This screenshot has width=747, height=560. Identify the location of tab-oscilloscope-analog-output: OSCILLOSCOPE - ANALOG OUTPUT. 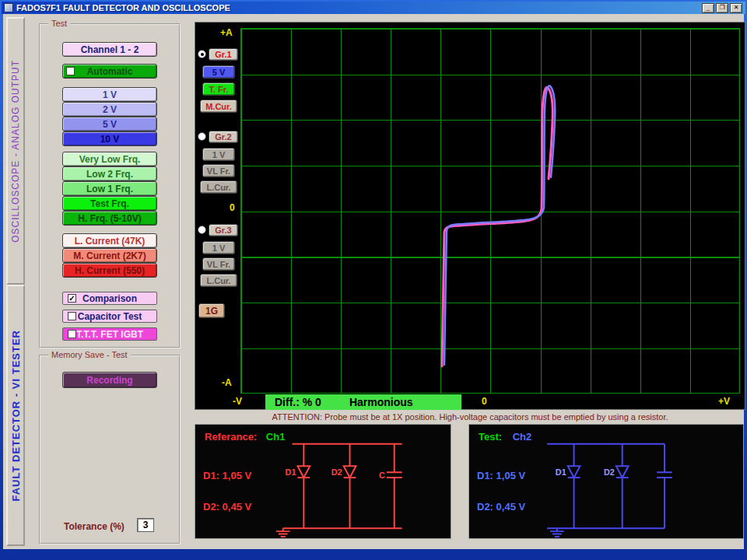
(16, 151).